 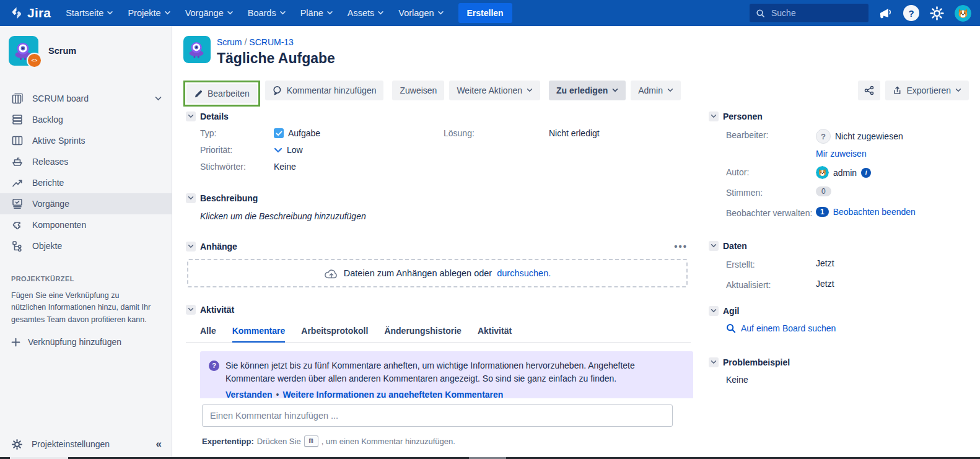 What do you see at coordinates (85, 141) in the screenshot?
I see `sidebar-item-aktive-sprints: Aktive Sprints` at bounding box center [85, 141].